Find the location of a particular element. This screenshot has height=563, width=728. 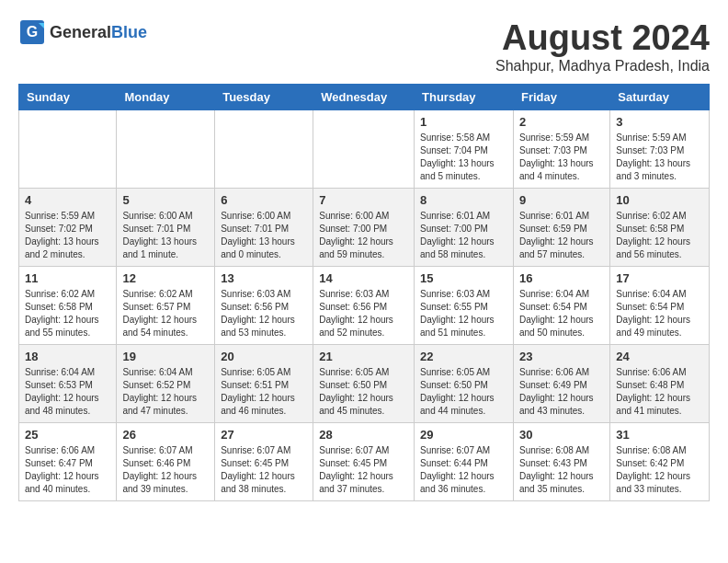

calendar-cell: 17Sunrise: 6:04 AM Sunset: 6:54 PM Dayli… is located at coordinates (660, 305).